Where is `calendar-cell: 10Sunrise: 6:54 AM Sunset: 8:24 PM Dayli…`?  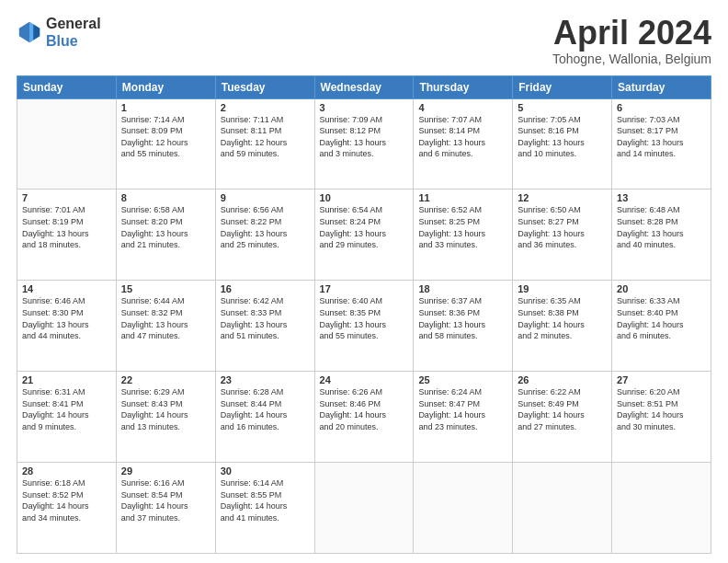 calendar-cell: 10Sunrise: 6:54 AM Sunset: 8:24 PM Dayli… is located at coordinates (364, 236).